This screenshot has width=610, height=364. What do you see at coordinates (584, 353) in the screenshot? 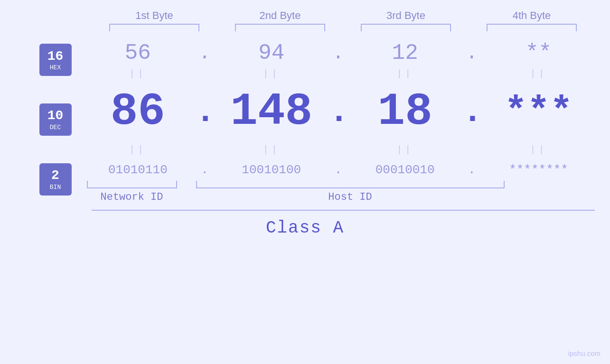
I see `watermark: ipshu.com` at bounding box center [584, 353].